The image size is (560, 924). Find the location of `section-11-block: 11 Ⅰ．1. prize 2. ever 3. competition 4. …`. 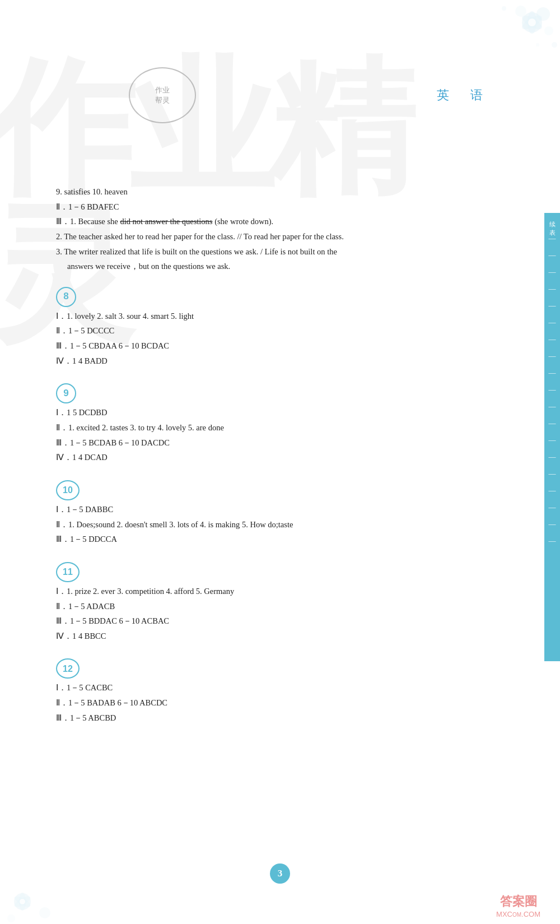

section-11-block: 11 Ⅰ．1. prize 2. ever 3. competition 4. … is located at coordinates (294, 600).